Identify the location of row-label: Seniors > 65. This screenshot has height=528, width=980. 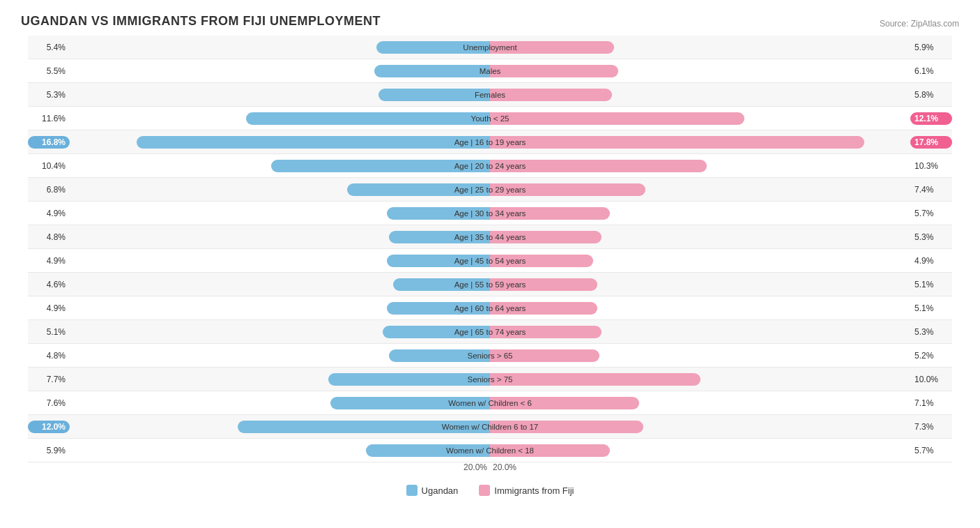
(491, 356).